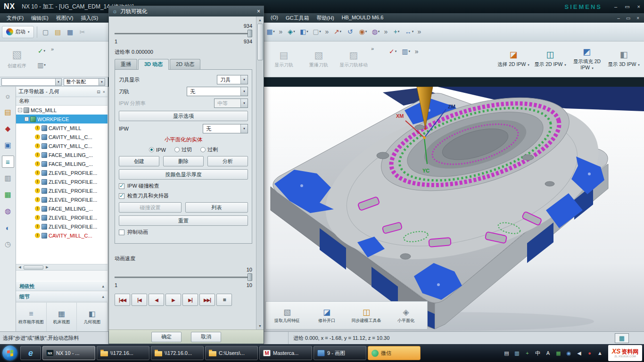 The image size is (644, 362). What do you see at coordinates (319, 58) in the screenshot?
I see `replay-toolpath-button: ▧ 重播刀轨` at bounding box center [319, 58].